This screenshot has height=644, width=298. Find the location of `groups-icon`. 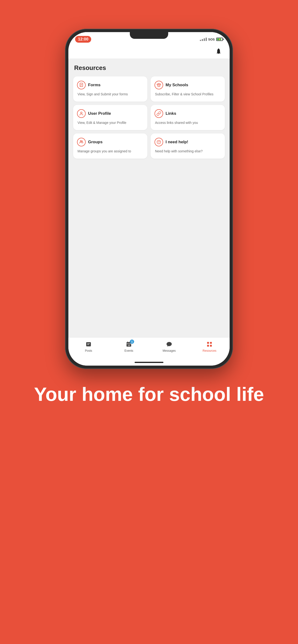

groups-icon is located at coordinates (81, 142).